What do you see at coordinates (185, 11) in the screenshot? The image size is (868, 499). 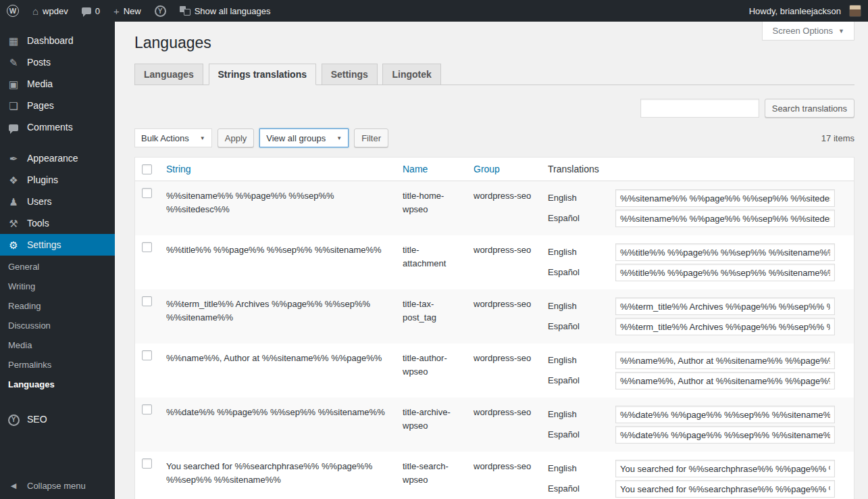 I see `translations-icon` at bounding box center [185, 11].